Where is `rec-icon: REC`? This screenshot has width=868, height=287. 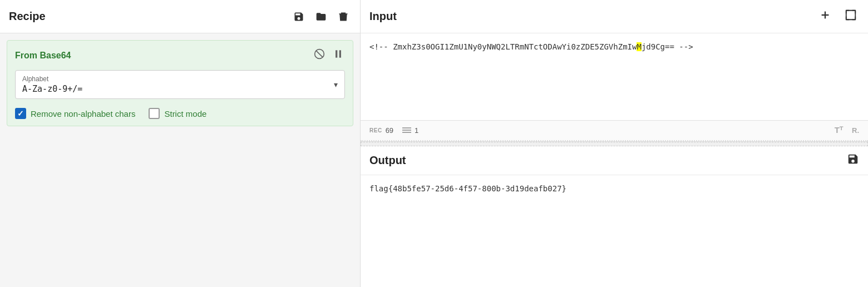
rec-icon: REC is located at coordinates (376, 130).